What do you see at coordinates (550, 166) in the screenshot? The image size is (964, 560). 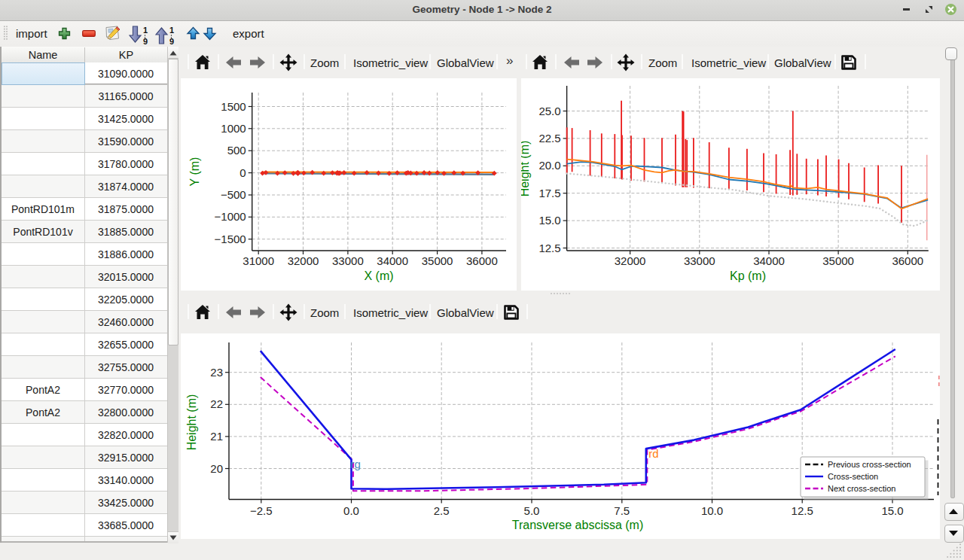 I see `svg-text: 20.0` at bounding box center [550, 166].